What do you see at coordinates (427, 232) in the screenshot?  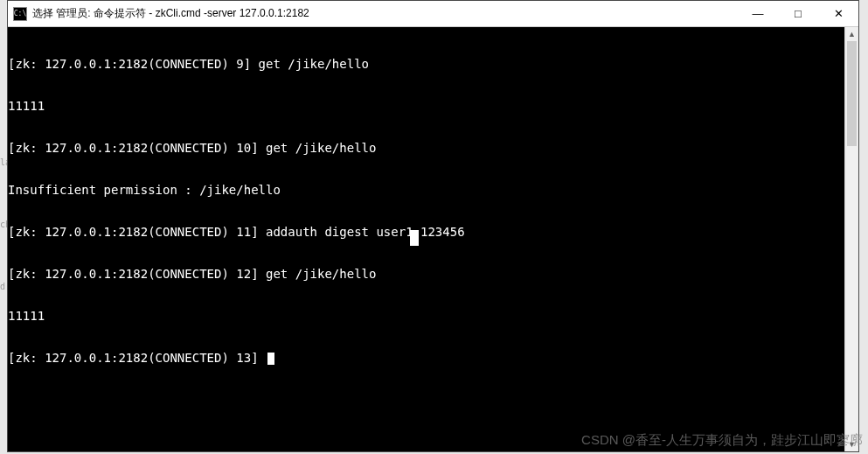 I see `terminal-line: [zk: 127.0.0.1:2182(CONNECTED) 11] addau…` at bounding box center [427, 232].